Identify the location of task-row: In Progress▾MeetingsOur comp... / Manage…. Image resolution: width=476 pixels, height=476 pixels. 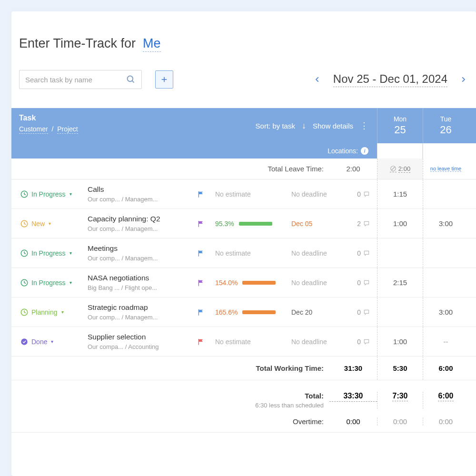
(244, 253).